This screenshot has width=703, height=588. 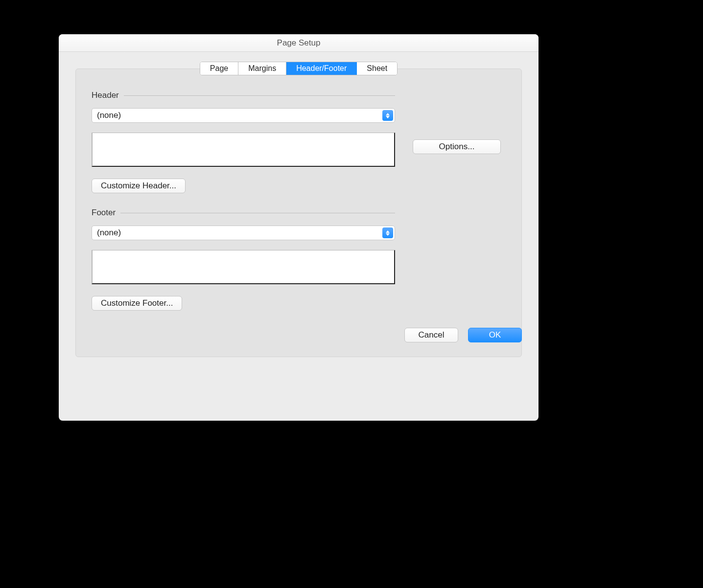 I want to click on right-column: Options..., so click(x=459, y=122).